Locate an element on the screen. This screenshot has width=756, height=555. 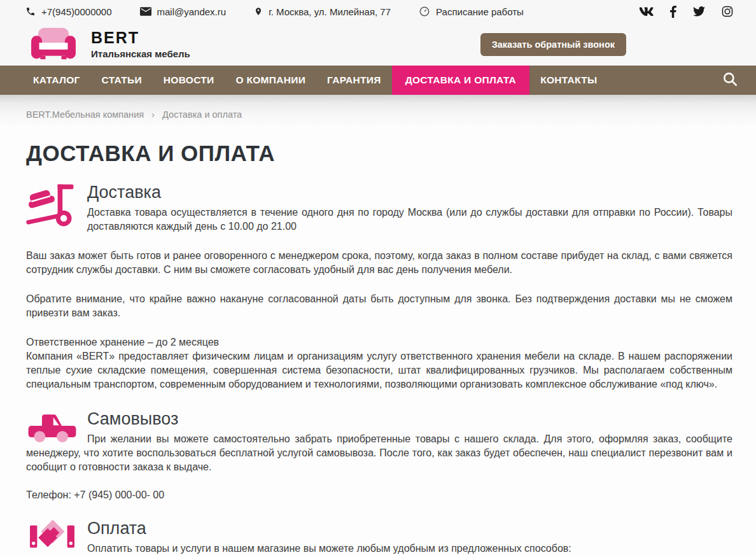
topbar-address: г. Москва, ул. Милейная, 77 is located at coordinates (322, 11).